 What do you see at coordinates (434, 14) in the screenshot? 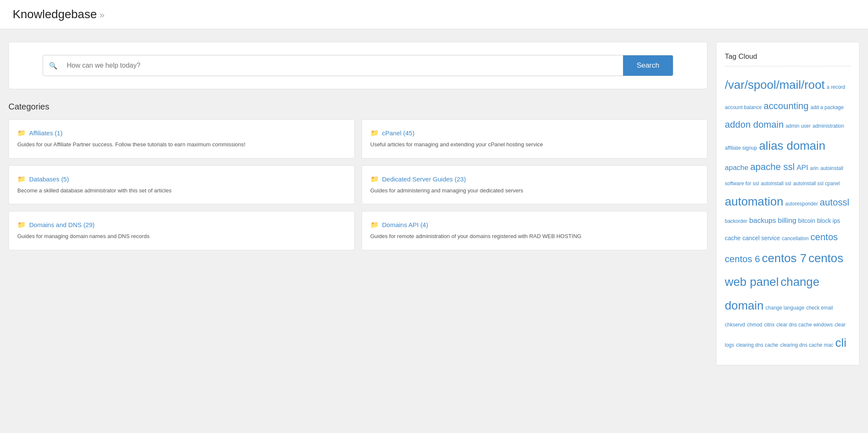
I see `top-bar: Knowledgebase»` at bounding box center [434, 14].